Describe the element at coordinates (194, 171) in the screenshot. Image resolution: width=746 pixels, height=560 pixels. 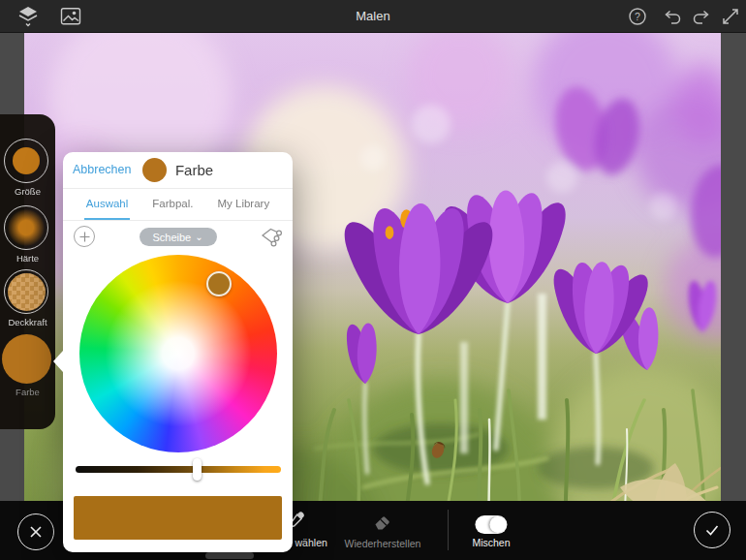
I see `picker-title: Farbe` at that location.